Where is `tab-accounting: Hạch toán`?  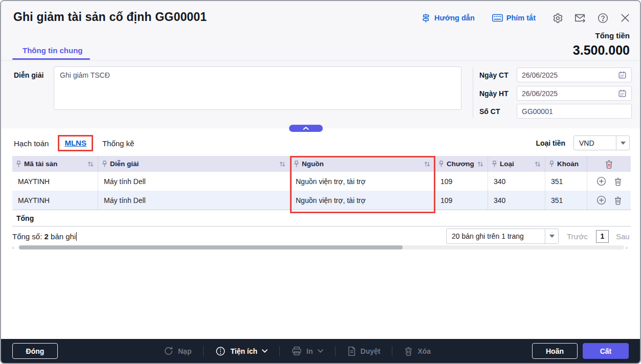 tab-accounting: Hạch toán is located at coordinates (31, 143).